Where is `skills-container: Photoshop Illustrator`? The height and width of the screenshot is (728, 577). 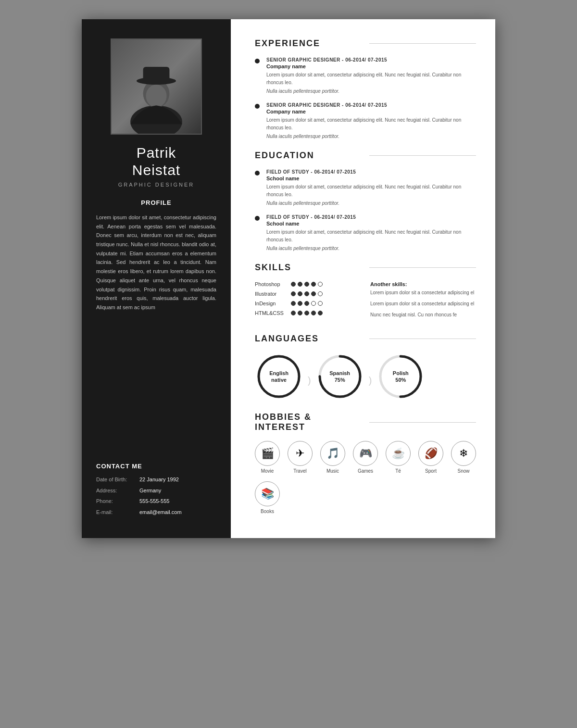
skills-container: Photoshop Illustrator is located at coordinates (365, 302).